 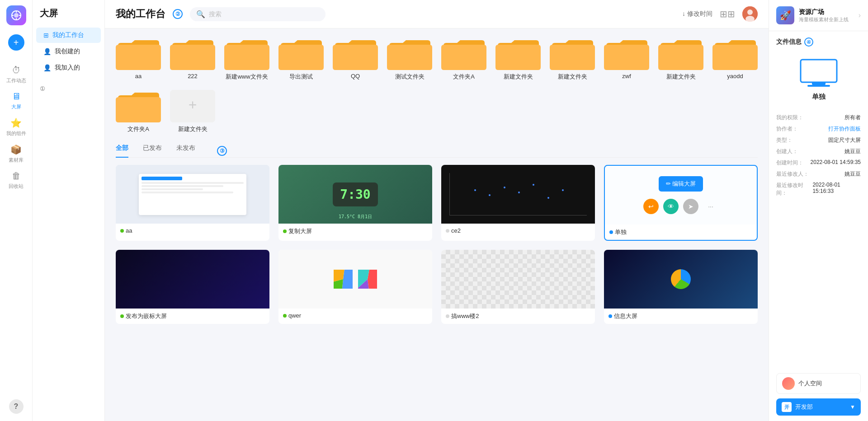 I want to click on view-icon: 👁, so click(x=671, y=206).